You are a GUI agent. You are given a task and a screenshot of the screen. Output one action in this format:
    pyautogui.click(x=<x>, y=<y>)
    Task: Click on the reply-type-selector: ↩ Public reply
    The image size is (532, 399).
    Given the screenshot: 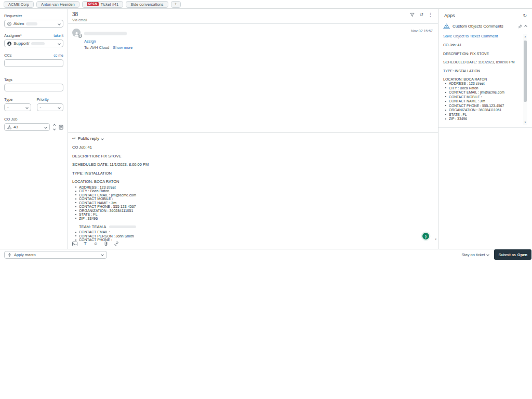 What is the action you would take?
    pyautogui.click(x=253, y=137)
    